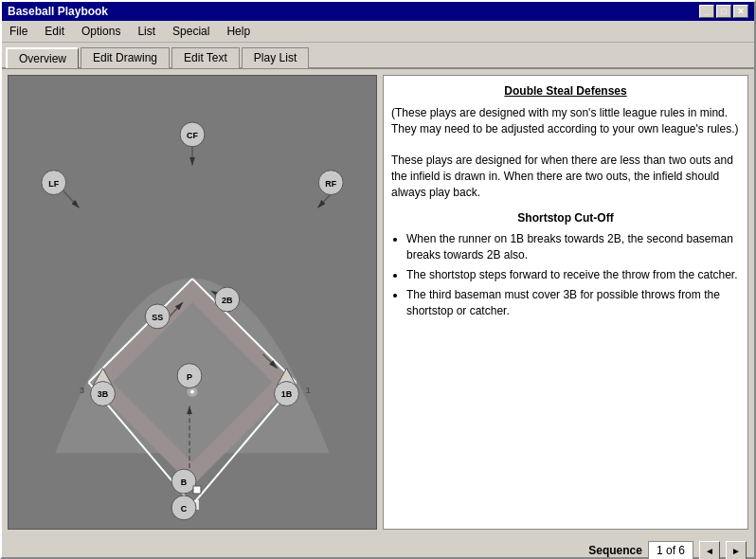  What do you see at coordinates (55, 31) in the screenshot?
I see `menu-edit: Edit` at bounding box center [55, 31].